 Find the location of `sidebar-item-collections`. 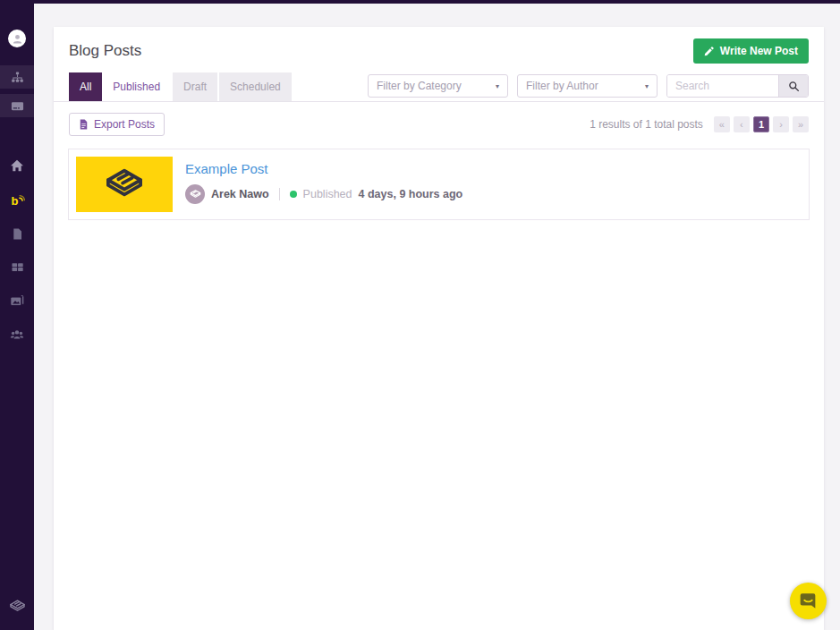

sidebar-item-collections is located at coordinates (18, 267).